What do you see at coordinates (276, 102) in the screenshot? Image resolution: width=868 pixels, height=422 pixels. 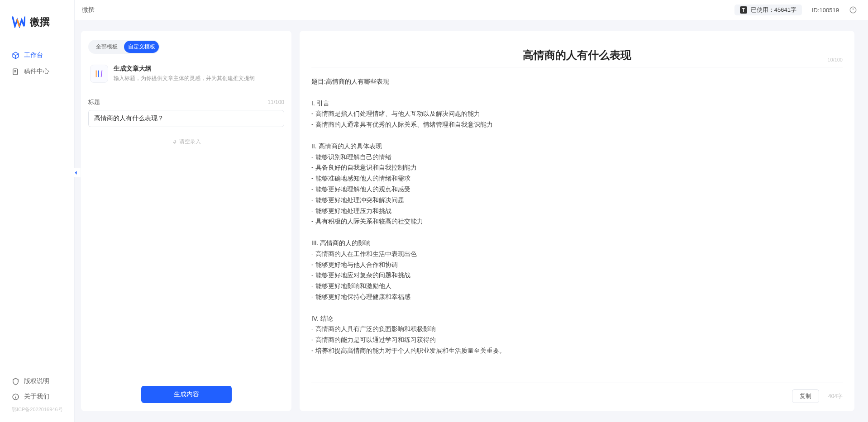 I see `title-counter: 11/100` at bounding box center [276, 102].